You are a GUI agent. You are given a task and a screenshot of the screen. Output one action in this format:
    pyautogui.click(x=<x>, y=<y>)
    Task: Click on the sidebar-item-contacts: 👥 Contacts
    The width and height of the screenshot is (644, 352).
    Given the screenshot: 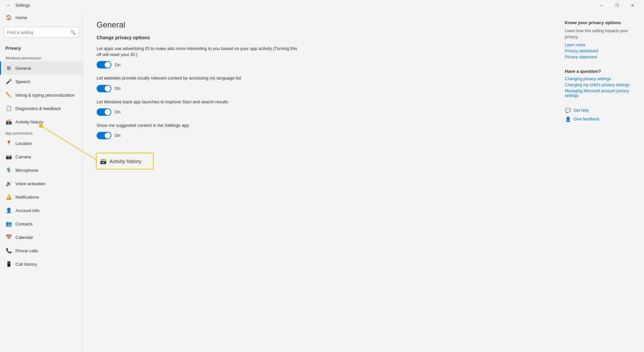 What is the action you would take?
    pyautogui.click(x=42, y=224)
    